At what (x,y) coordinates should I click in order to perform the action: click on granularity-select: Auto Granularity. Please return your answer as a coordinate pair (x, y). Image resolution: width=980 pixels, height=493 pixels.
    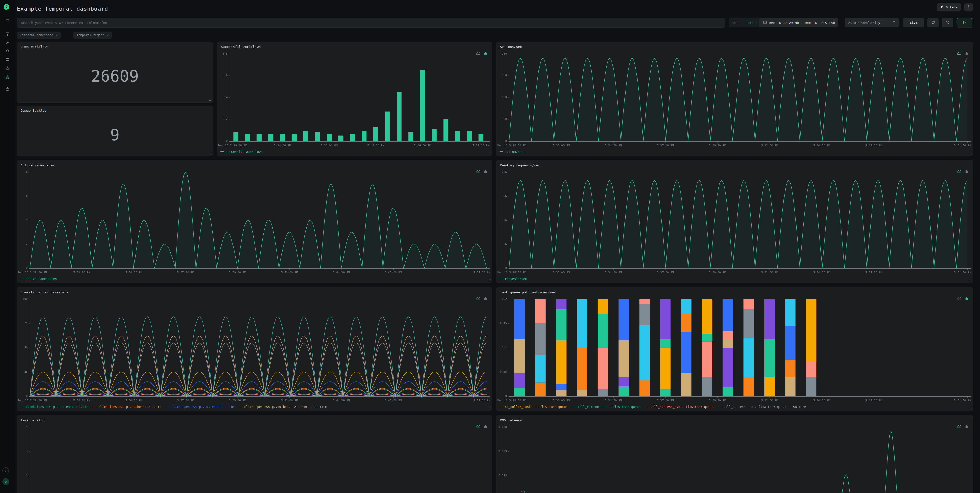
    Looking at the image, I should click on (872, 23).